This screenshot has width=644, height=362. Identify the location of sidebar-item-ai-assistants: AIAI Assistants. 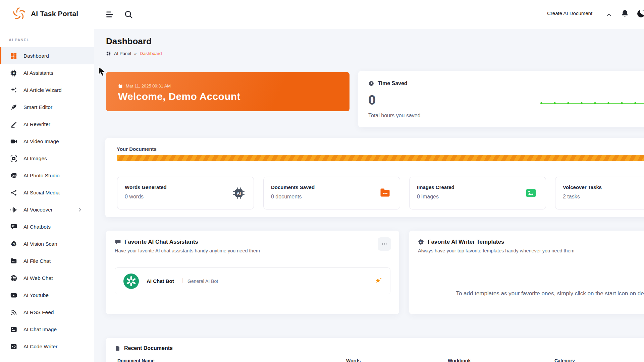
(47, 73).